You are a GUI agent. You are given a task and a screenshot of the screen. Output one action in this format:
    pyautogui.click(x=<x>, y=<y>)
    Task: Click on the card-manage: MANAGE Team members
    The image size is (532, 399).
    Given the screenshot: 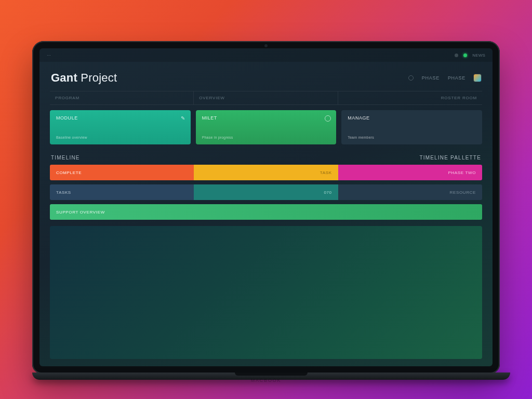 What is the action you would take?
    pyautogui.click(x=411, y=127)
    